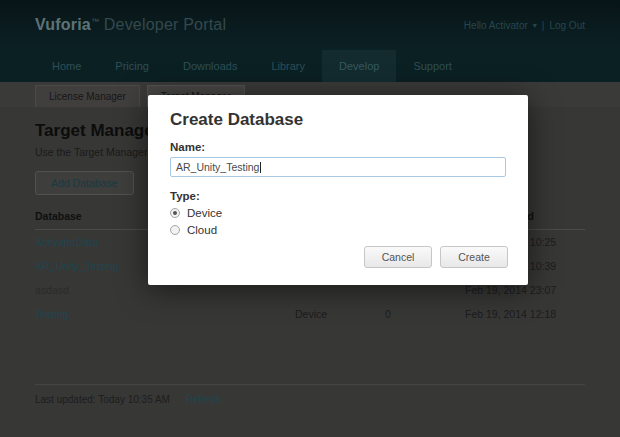  Describe the element at coordinates (132, 66) in the screenshot. I see `nav-item-pricing: Pricing` at that location.